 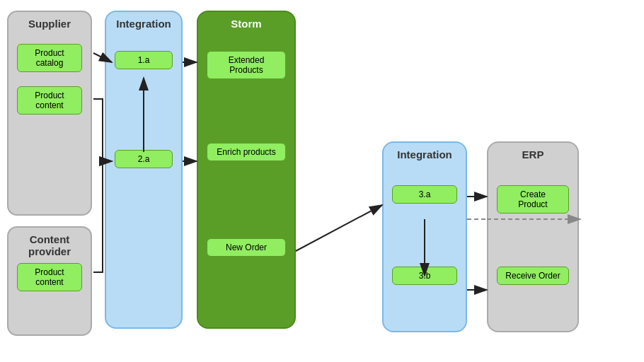 What do you see at coordinates (50, 100) in the screenshot?
I see `supplier-box-product-content: Product content` at bounding box center [50, 100].